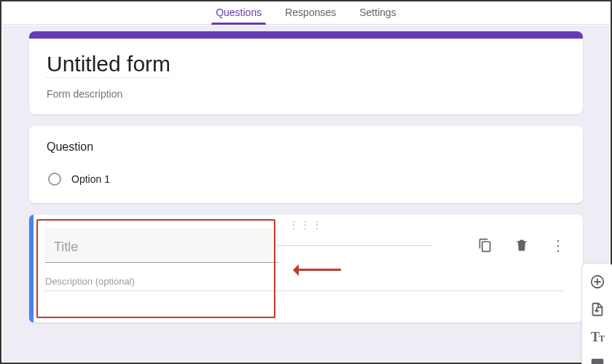 The height and width of the screenshot is (364, 612). Describe the element at coordinates (306, 179) in the screenshot. I see `question-option-1: Option 1` at that location.